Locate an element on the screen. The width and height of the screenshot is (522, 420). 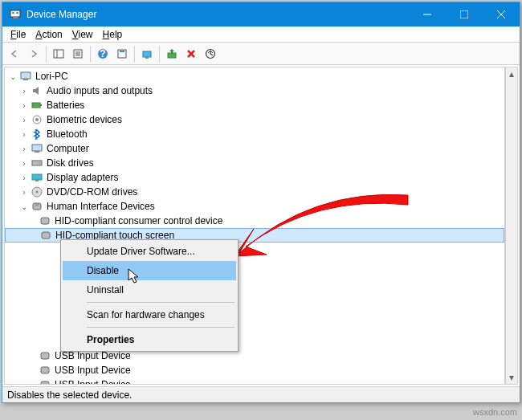
tree-item-computer: ›Computer is located at coordinates (255, 149).